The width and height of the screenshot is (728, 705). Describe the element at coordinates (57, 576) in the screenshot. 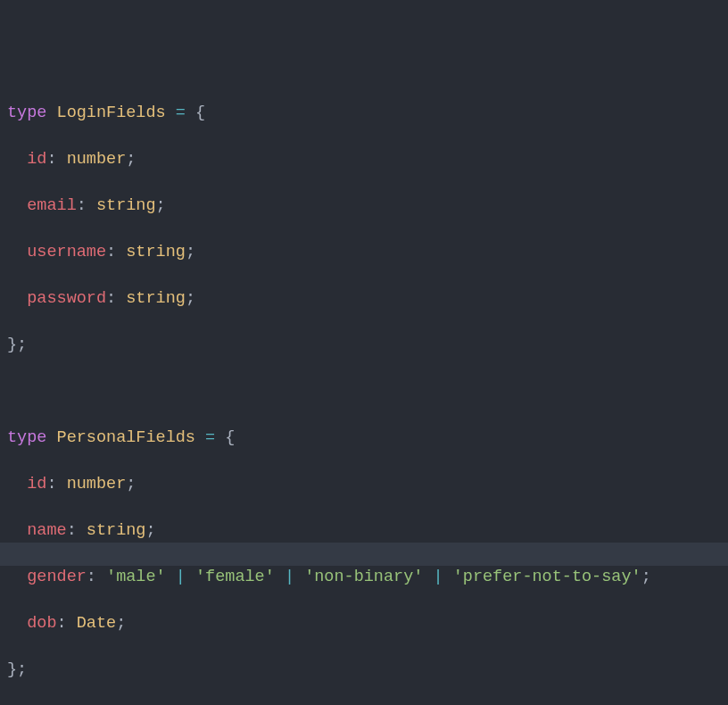

I see `property: gender` at that location.